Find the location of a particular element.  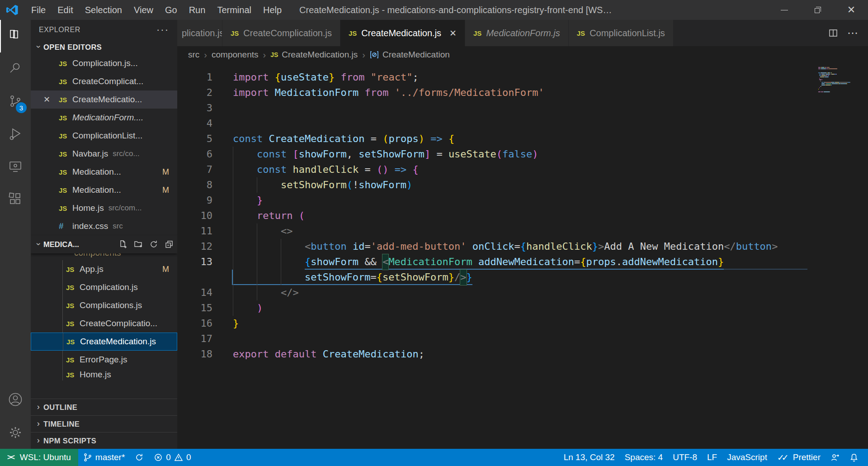

clipped-folder-row: components is located at coordinates (104, 257).